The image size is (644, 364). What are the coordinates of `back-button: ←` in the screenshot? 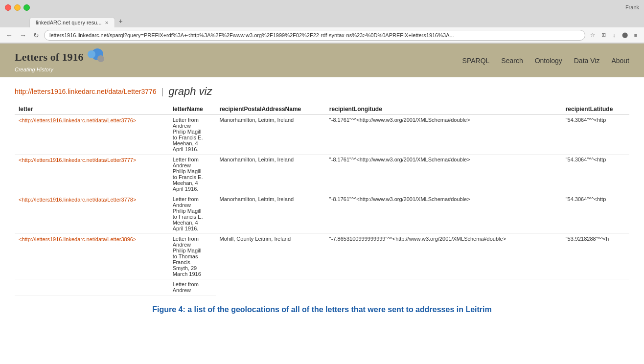 It's located at (9, 35).